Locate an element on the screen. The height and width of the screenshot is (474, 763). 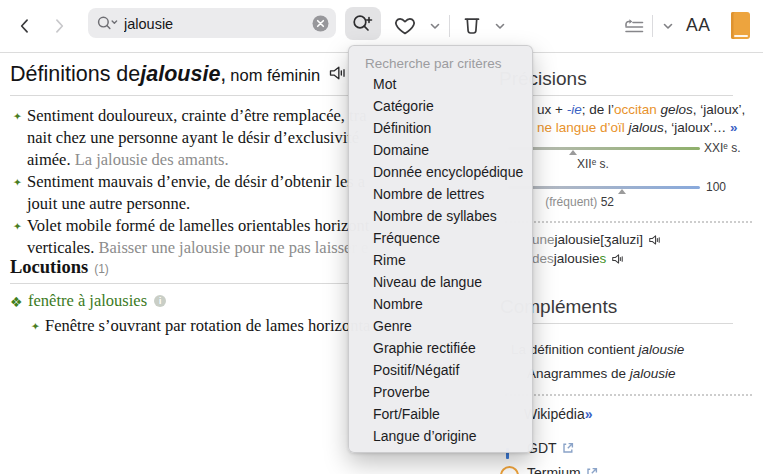
determiner: des is located at coordinates (543, 258).